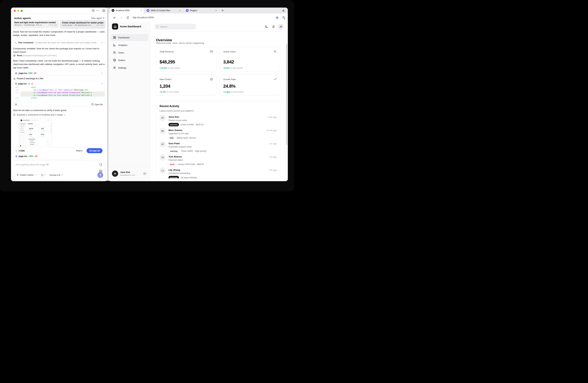 The image size is (588, 383). What do you see at coordinates (35, 55) in the screenshot?
I see `read-step-row: Read packages/ui/package.json (44 lines)` at bounding box center [35, 55].